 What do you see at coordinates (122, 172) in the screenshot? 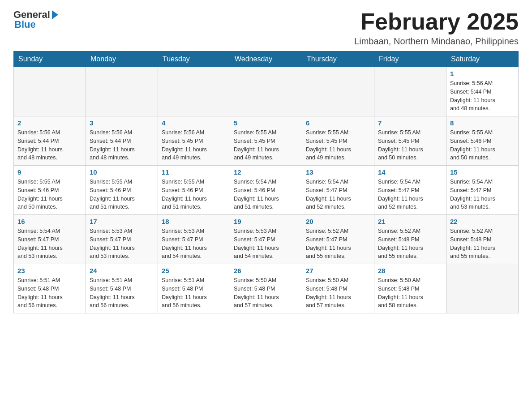
I see `day-number: 10` at bounding box center [122, 172].